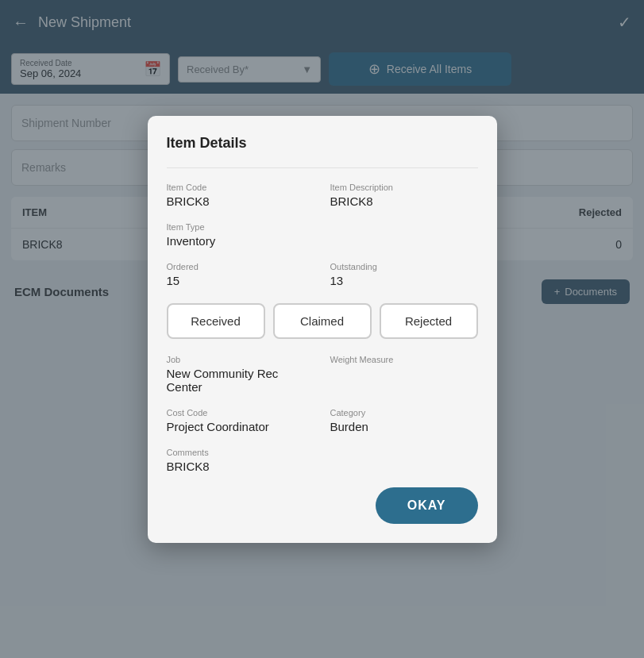  I want to click on cost-code-col: Cost Code Project Coordinator, so click(241, 421).